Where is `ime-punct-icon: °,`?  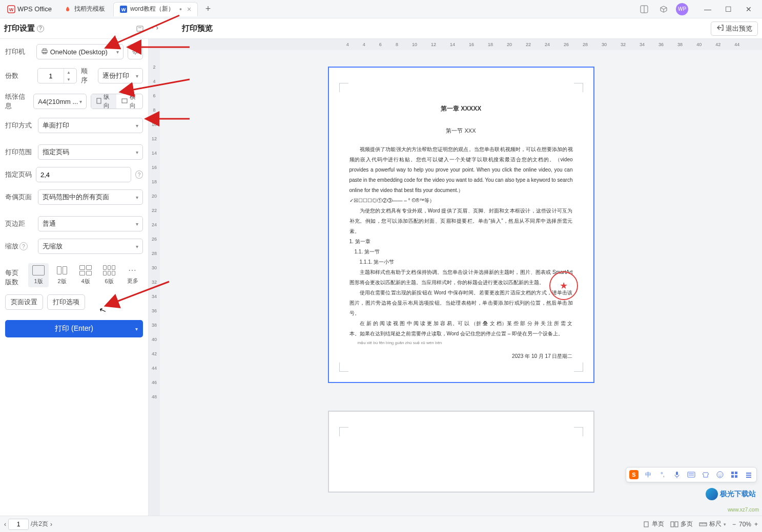 ime-punct-icon: °, is located at coordinates (663, 475).